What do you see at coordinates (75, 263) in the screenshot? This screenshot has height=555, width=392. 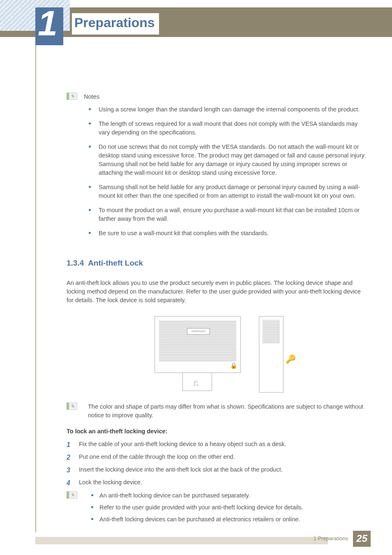 I see `section-number: 1.3.4` at bounding box center [75, 263].